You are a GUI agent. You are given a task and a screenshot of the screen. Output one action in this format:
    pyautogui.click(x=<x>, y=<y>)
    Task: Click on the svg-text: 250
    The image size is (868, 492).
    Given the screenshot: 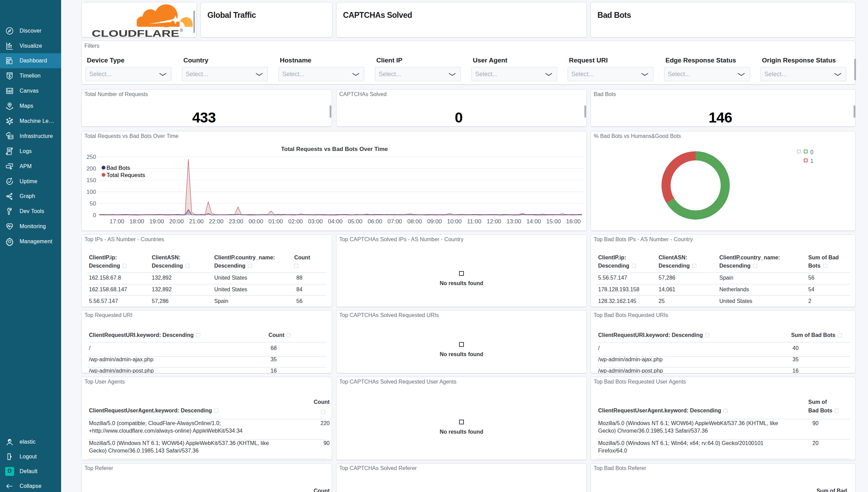 What is the action you would take?
    pyautogui.click(x=91, y=157)
    